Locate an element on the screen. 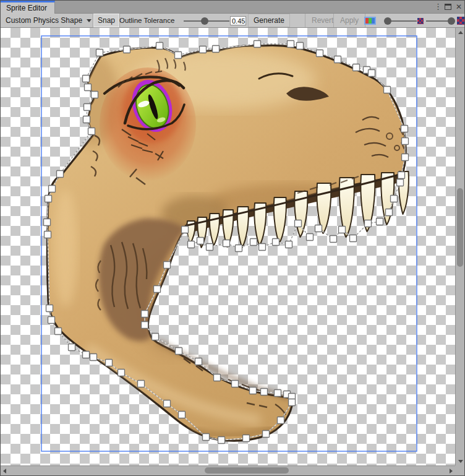  tab-sprite-editor: Sprite Editor is located at coordinates (28, 7).